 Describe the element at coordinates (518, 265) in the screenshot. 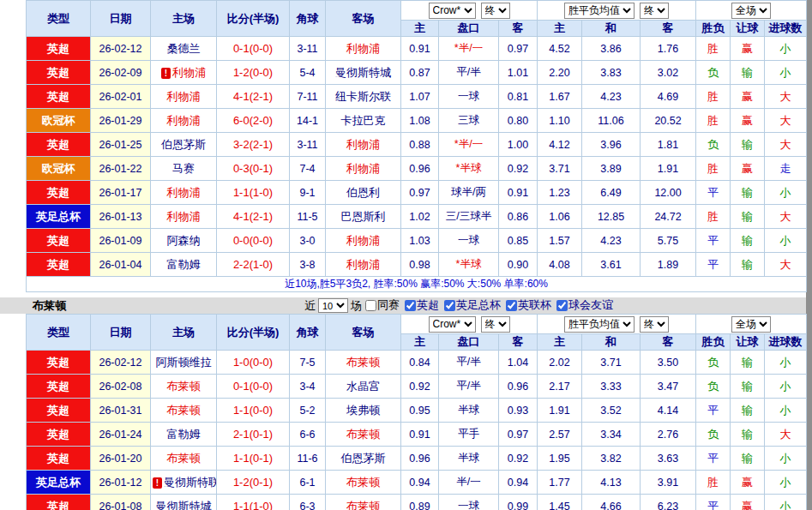

I see `odds-away: 0.90` at that location.